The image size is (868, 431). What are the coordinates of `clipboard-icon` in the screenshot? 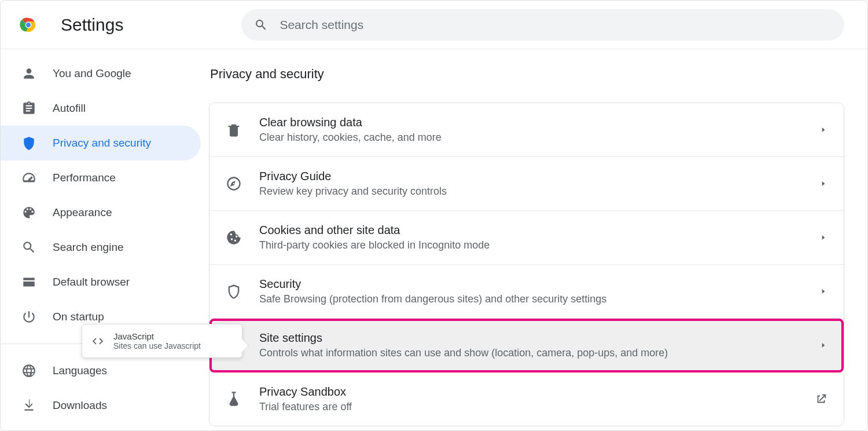 It's located at (29, 108).